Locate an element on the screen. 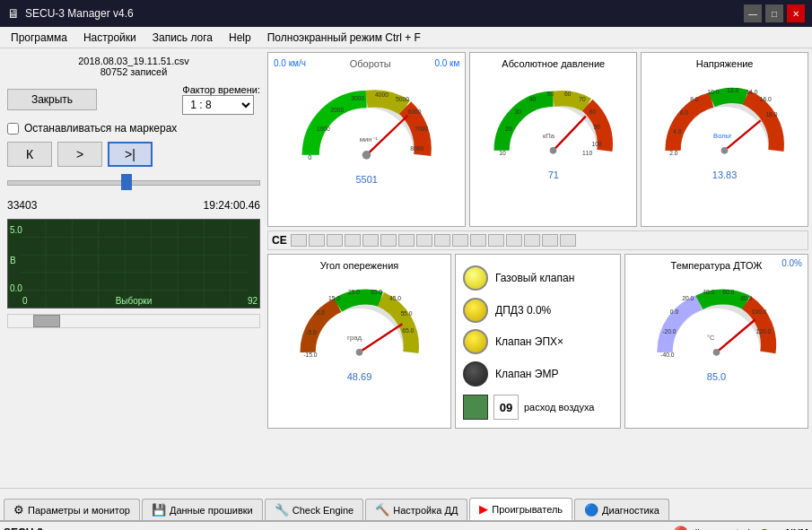 The height and width of the screenshot is (530, 812). valve-emr-row: Клапан ЭМР is located at coordinates (538, 374).